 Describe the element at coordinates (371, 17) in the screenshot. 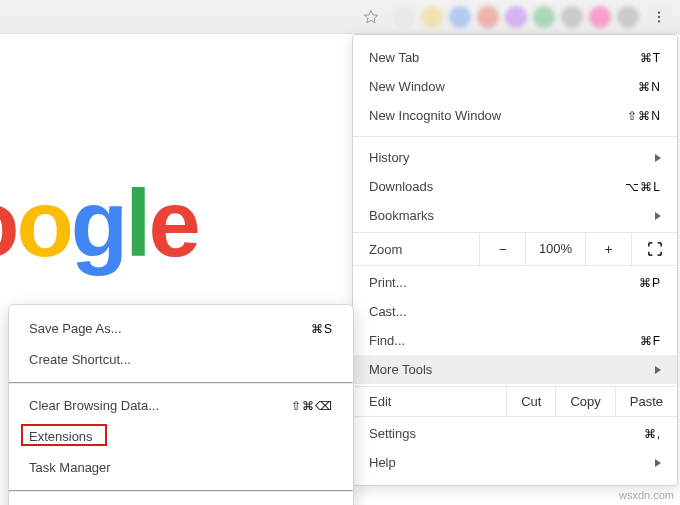

I see `bookmark-star-icon` at that location.